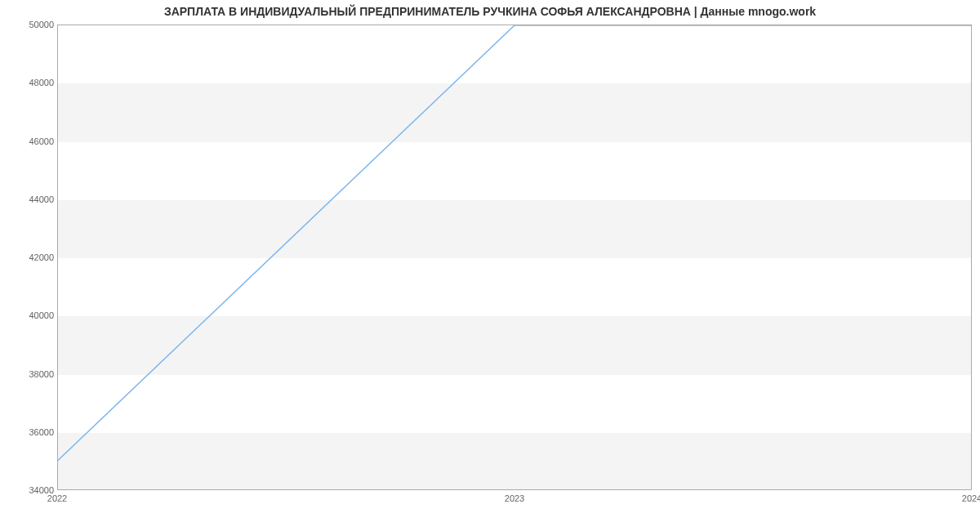  What do you see at coordinates (57, 498) in the screenshot?
I see `x-tick-label: 2022` at bounding box center [57, 498].